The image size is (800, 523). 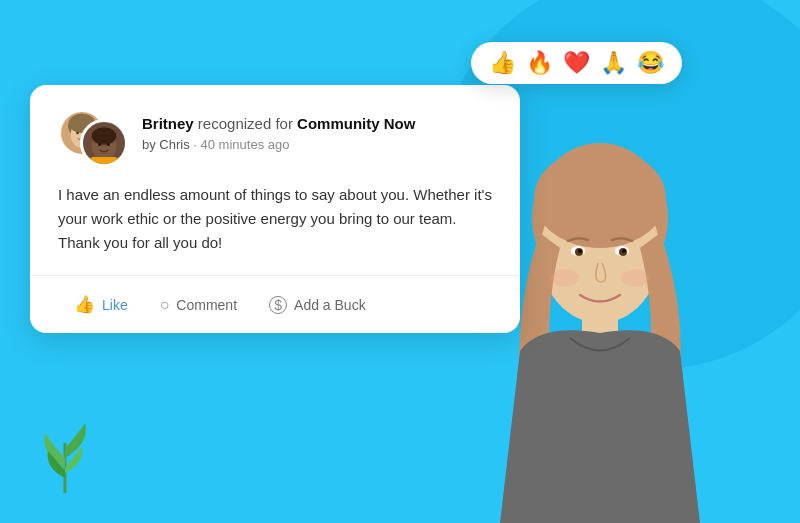 What do you see at coordinates (650, 63) in the screenshot?
I see `emoji-laugh: 😂` at bounding box center [650, 63].